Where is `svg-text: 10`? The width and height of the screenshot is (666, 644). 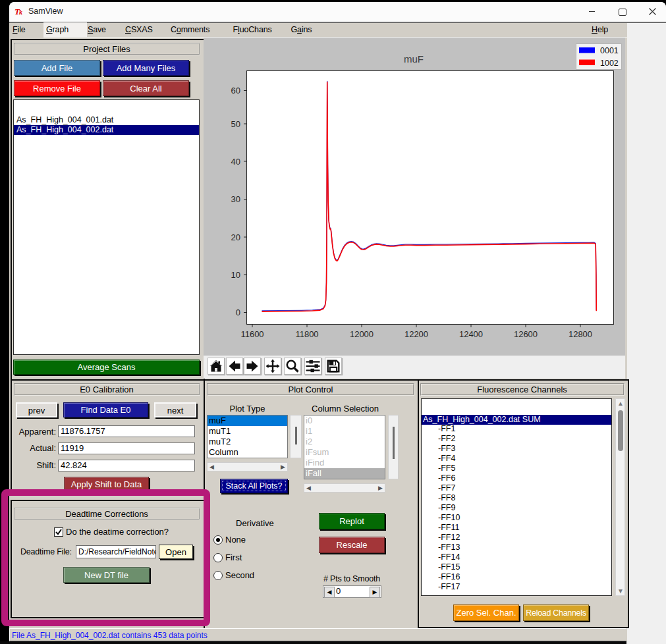 svg-text: 10 is located at coordinates (236, 275).